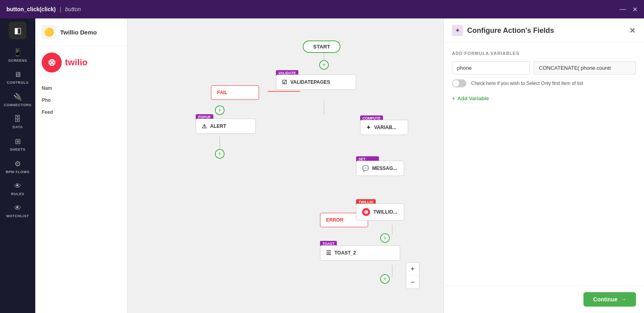  What do you see at coordinates (18, 149) in the screenshot?
I see `sheets-label: SHEETS` at bounding box center [18, 149].